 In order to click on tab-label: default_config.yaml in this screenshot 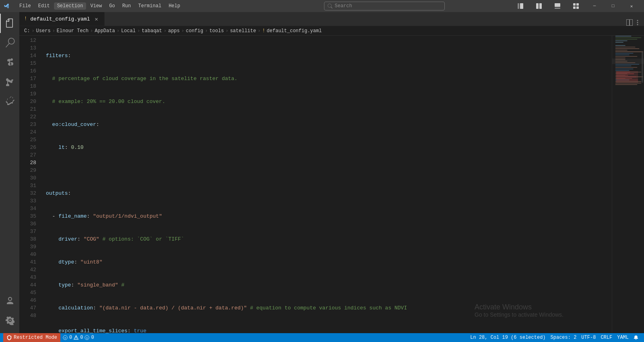, I will do `click(60, 19)`.